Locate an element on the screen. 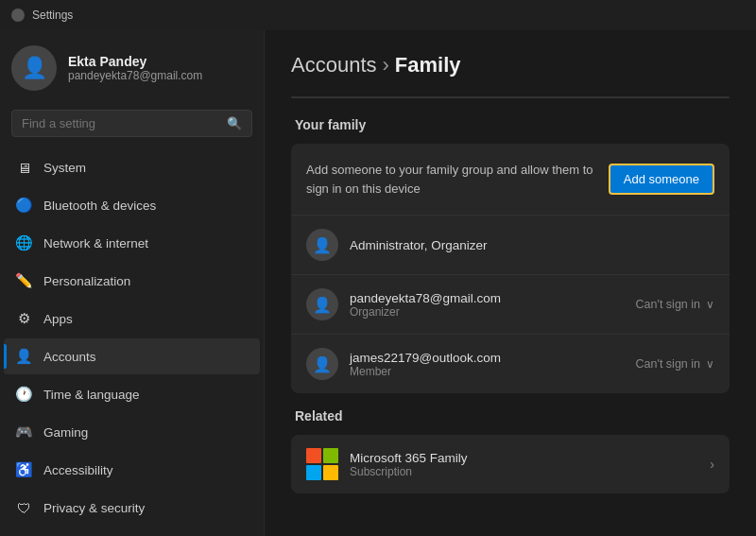 This screenshot has height=536, width=756. user-info: Ekta Pandey pandeyekta78@gmail.com is located at coordinates (135, 68).